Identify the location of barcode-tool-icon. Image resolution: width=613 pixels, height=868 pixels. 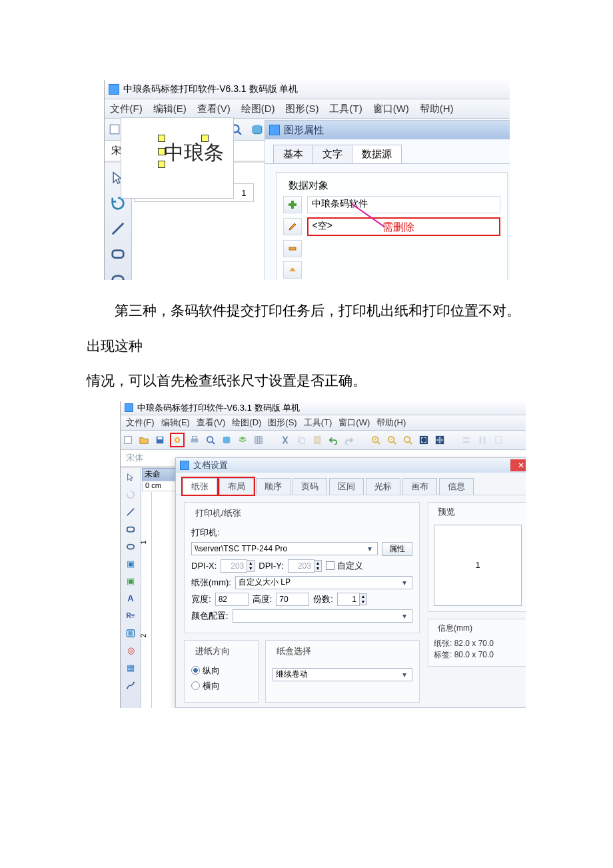
(131, 633).